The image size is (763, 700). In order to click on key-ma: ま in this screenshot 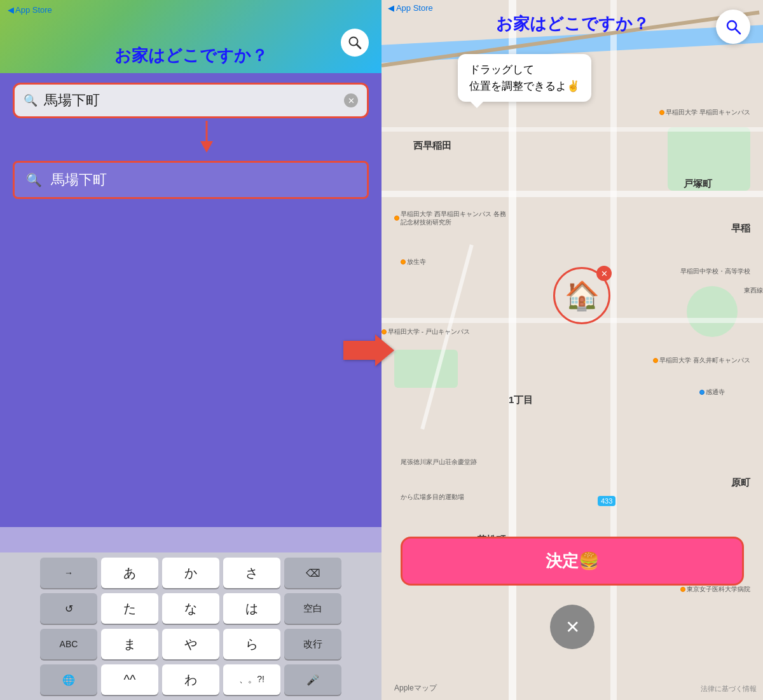, I will do `click(130, 644)`.